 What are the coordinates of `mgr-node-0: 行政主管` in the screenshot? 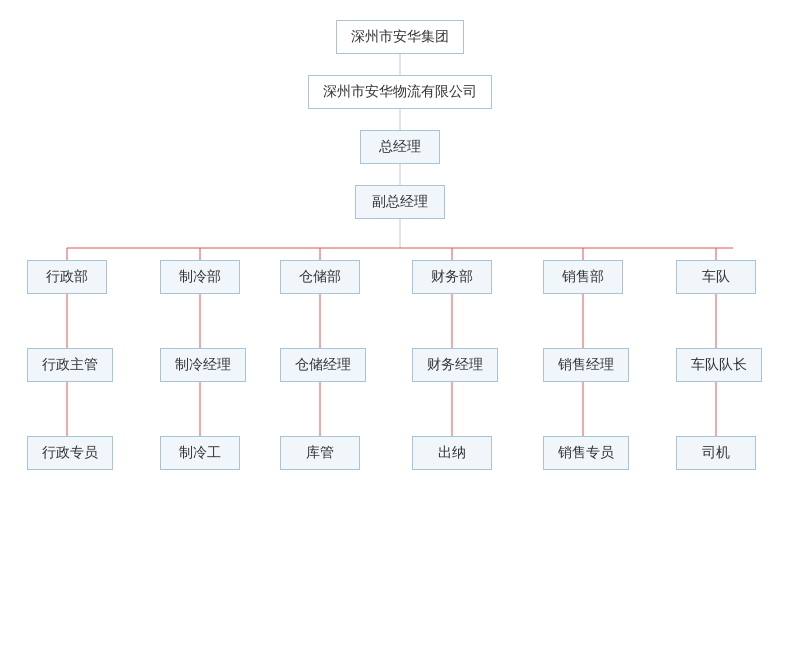 It's located at (70, 365).